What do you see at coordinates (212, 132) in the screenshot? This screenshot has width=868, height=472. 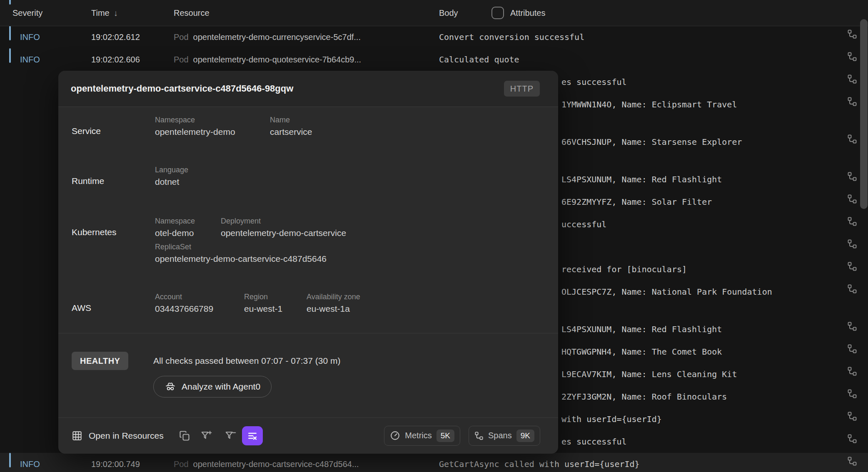 I see `field-value: opentelemetry-demo` at bounding box center [212, 132].